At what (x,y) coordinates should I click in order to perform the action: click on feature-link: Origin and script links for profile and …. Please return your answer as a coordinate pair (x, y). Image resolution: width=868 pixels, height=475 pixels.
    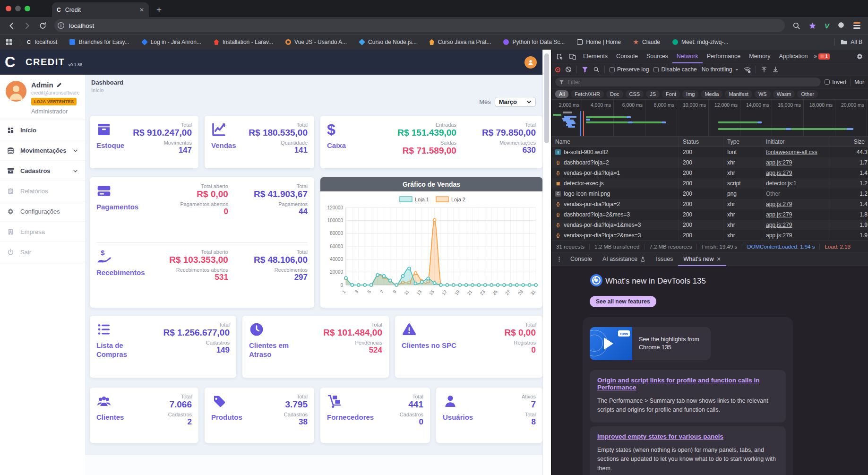
    Looking at the image, I should click on (679, 384).